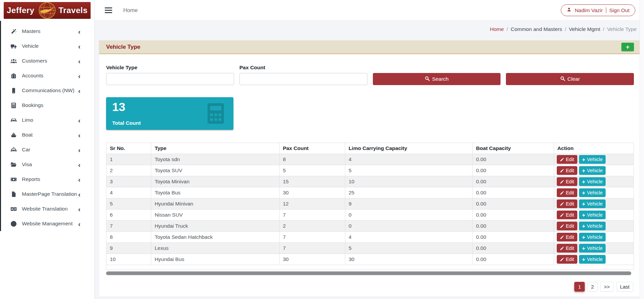 The height and width of the screenshot is (299, 644). I want to click on language-icon: AZ, so click(13, 209).